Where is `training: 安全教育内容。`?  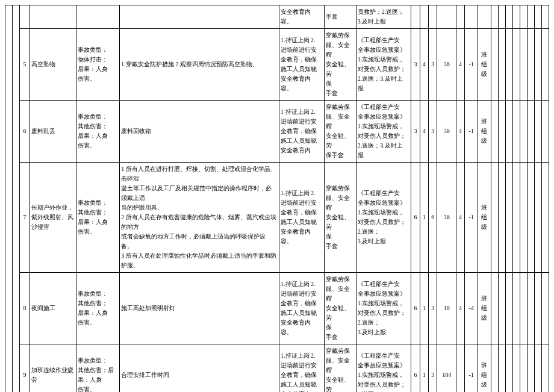 training: 安全教育内容。 is located at coordinates (302, 17).